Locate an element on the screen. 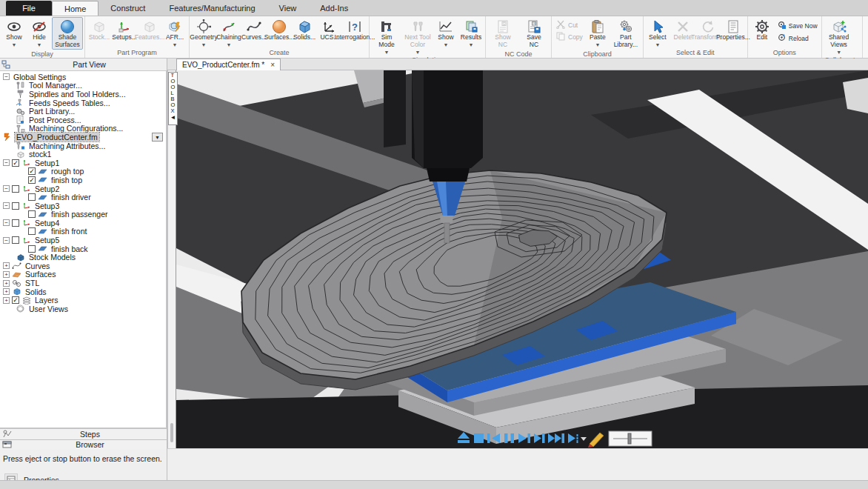  menu-tab-add-ins: Add-Ins is located at coordinates (334, 7).